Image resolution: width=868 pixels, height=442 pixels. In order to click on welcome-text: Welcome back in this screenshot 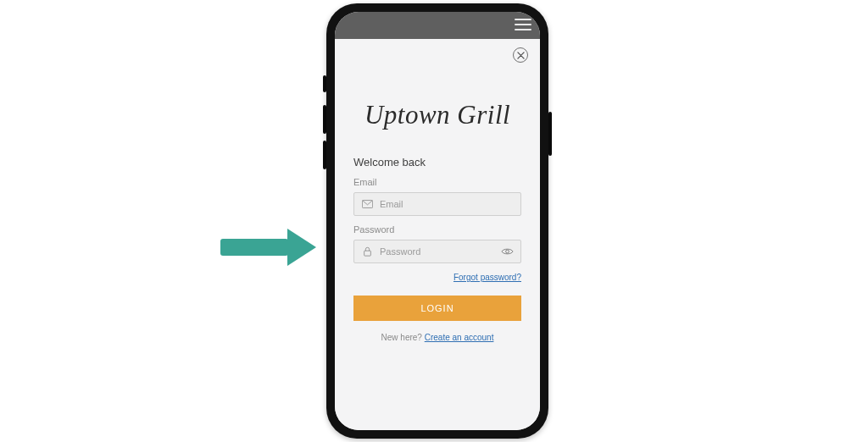, I will do `click(437, 163)`.